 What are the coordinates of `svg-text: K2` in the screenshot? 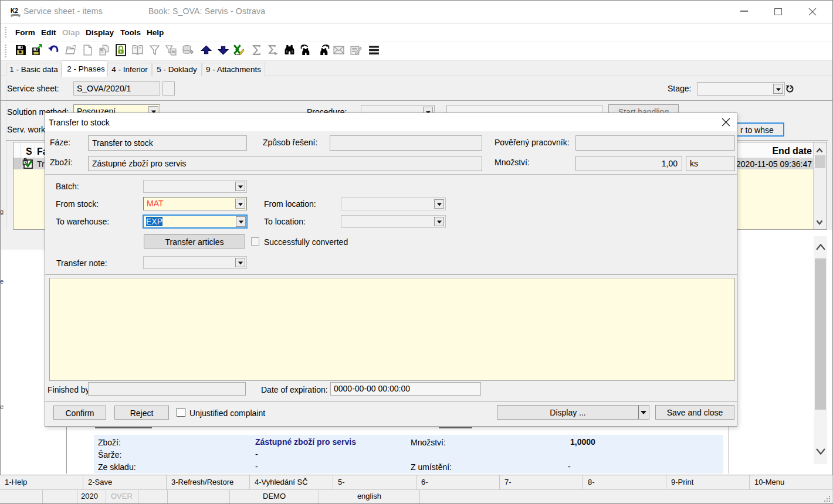 It's located at (14, 11).